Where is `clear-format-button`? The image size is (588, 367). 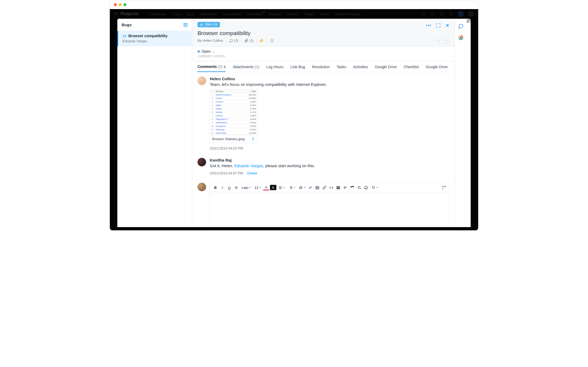
clear-format-button is located at coordinates (359, 188).